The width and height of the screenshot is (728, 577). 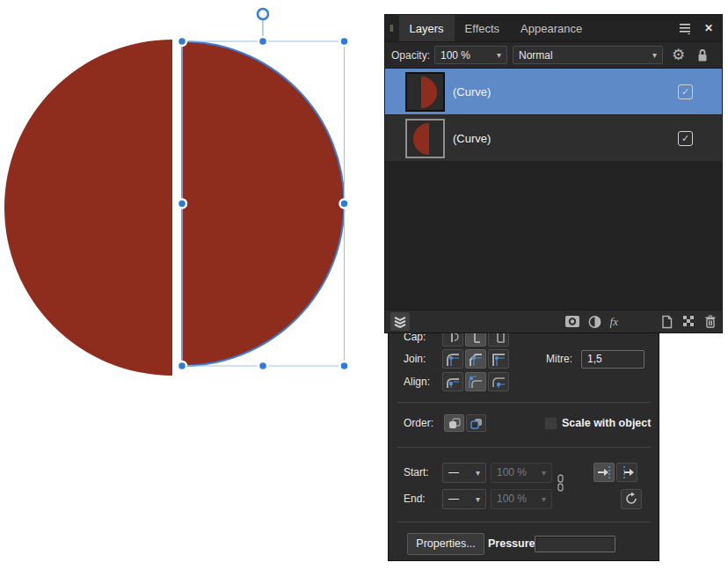 What do you see at coordinates (513, 544) in the screenshot?
I see `pressure-label: Pressure:` at bounding box center [513, 544].